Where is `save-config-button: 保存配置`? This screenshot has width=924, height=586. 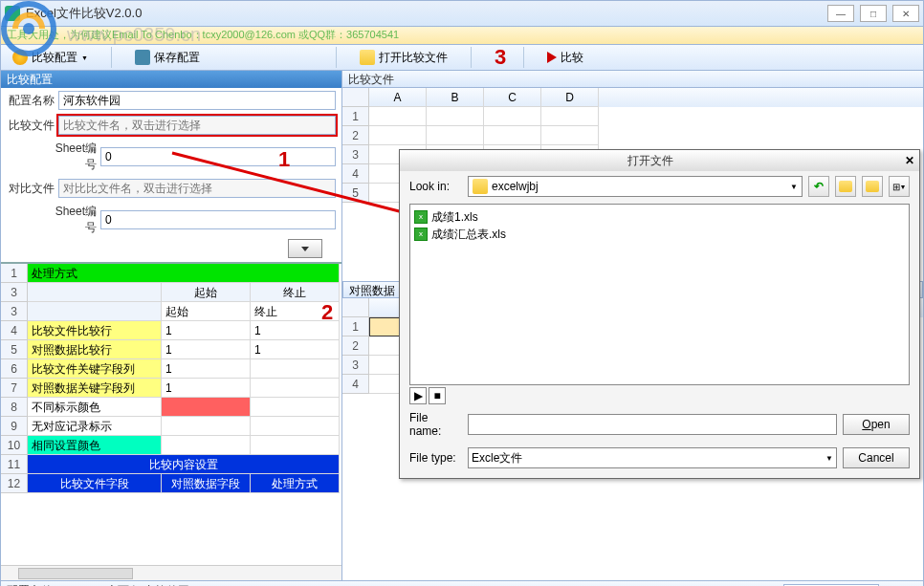 save-config-button: 保存配置 is located at coordinates (167, 57).